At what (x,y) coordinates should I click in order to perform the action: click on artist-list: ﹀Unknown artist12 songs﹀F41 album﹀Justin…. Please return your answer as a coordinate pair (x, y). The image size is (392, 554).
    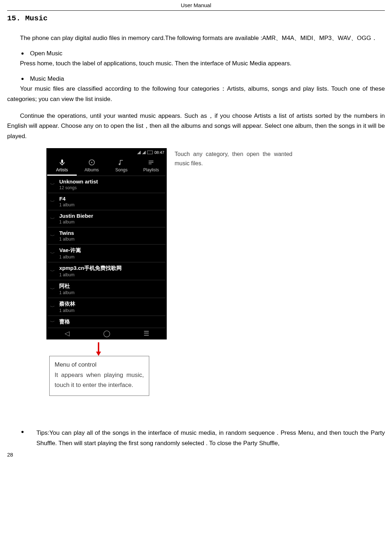
    Looking at the image, I should click on (106, 252).